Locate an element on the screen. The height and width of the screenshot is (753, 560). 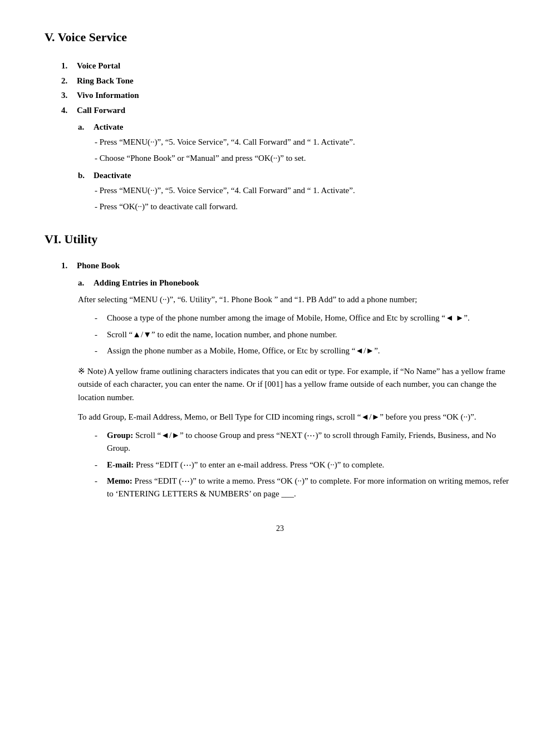
section6-item-1: 1. Phone Book is located at coordinates (288, 266).